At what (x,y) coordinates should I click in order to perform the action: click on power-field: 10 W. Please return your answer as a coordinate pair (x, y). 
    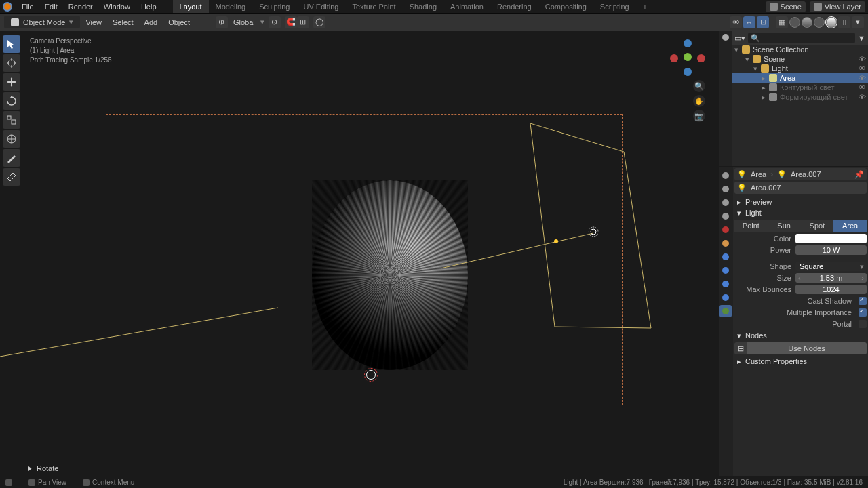
    Looking at the image, I should click on (831, 250).